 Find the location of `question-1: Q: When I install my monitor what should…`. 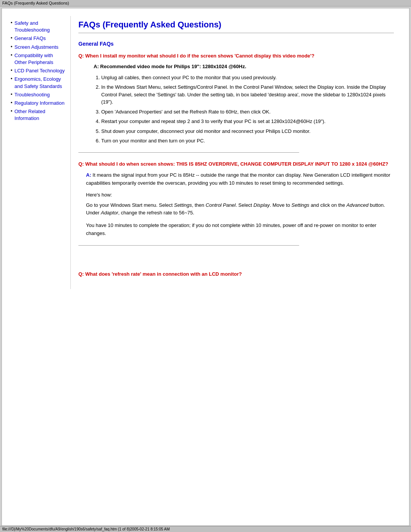

question-1: Q: When I install my monitor what should… is located at coordinates (236, 56).